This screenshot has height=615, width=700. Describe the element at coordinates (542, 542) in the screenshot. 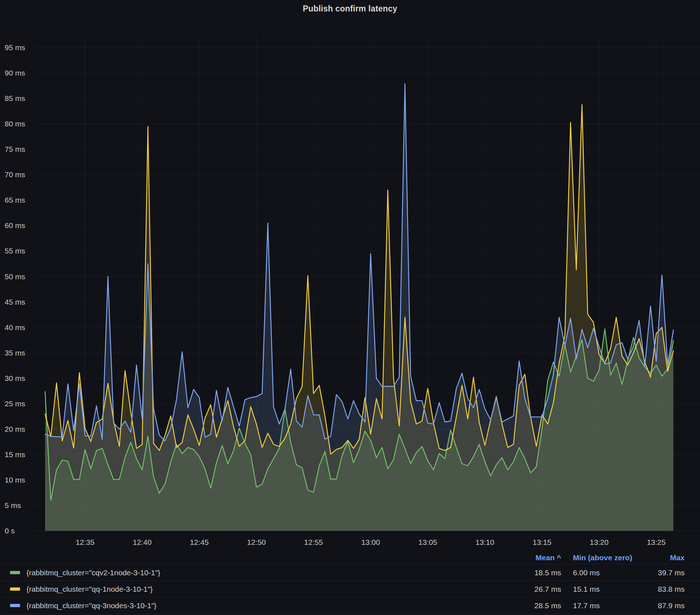

I see `x-tick-label: 13:15` at that location.